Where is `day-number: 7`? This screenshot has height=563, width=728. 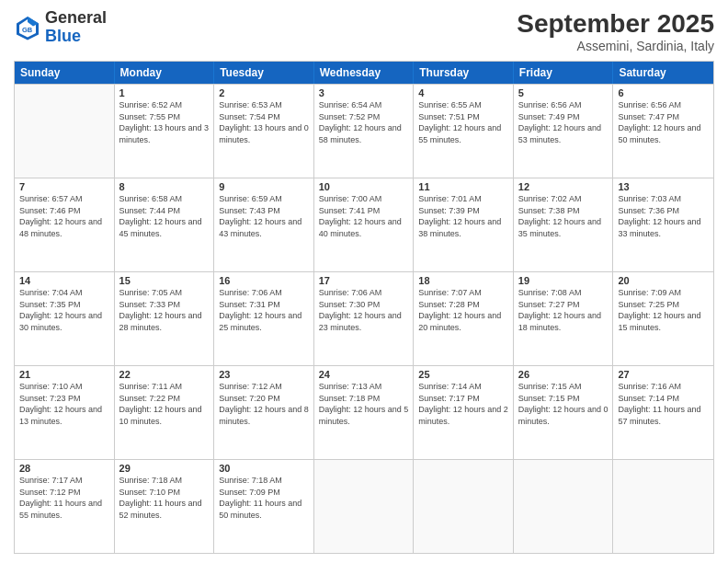 day-number: 7 is located at coordinates (64, 187).